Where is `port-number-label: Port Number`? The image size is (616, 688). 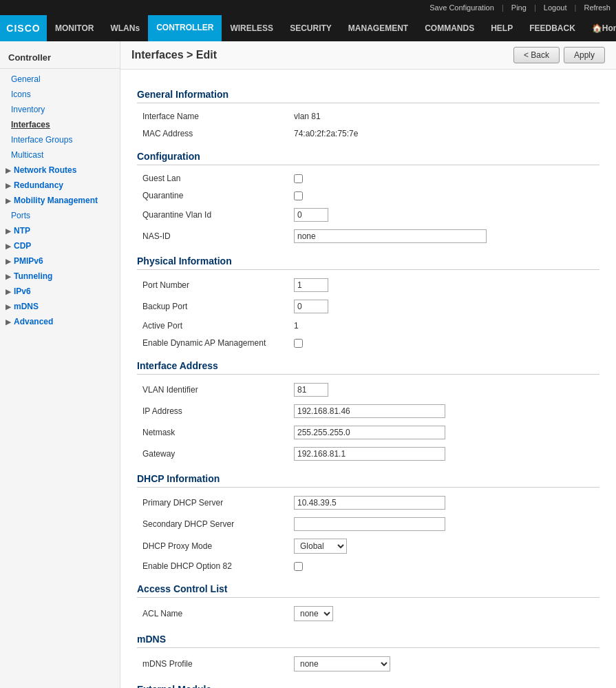 port-number-label: Port Number is located at coordinates (218, 285).